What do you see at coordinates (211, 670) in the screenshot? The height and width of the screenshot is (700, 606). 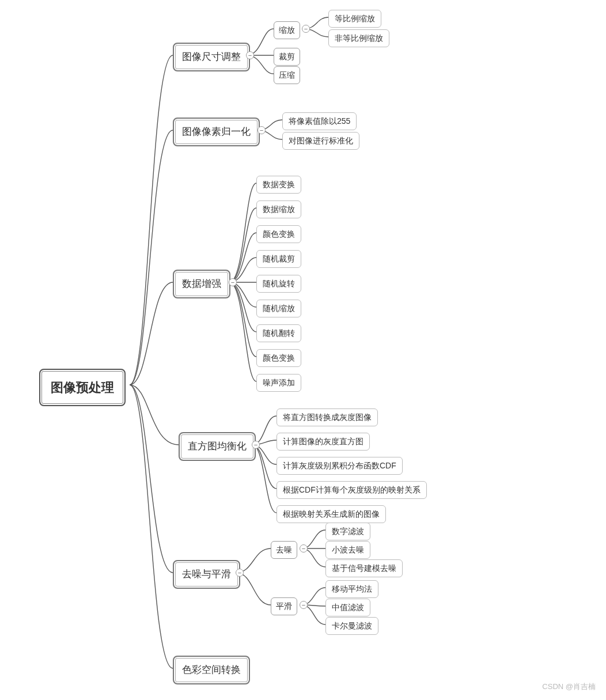 I see `branch-colorspace: 色彩空间转换` at bounding box center [211, 670].